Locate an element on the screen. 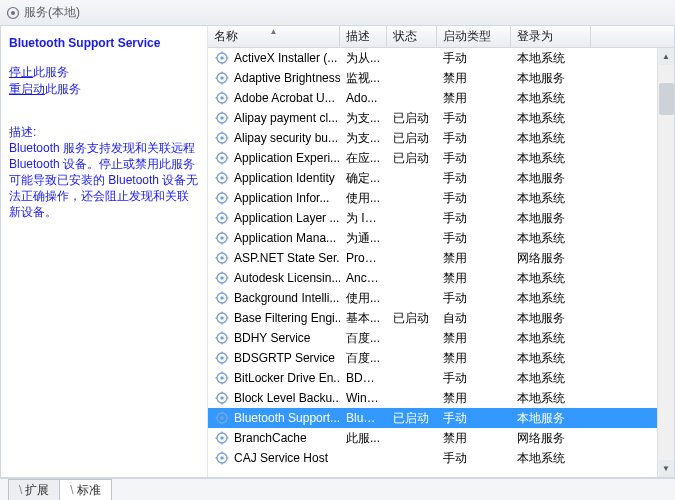 The width and height of the screenshot is (675, 500). table-row: BDSGRTP Service百度...禁用本地系统 is located at coordinates (441, 358).